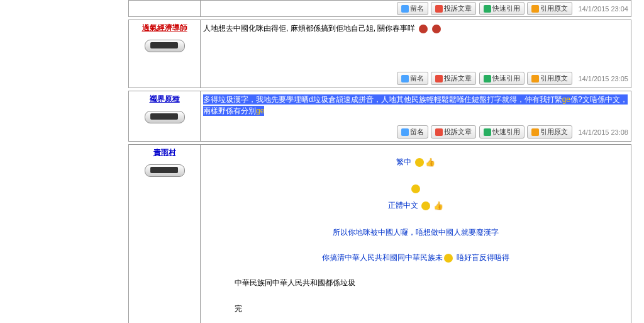 The width and height of the screenshot is (644, 323). What do you see at coordinates (380, 116) in the screenshot?
I see `post-2: 襯界原種 多得垃圾漢字，我地先要學埋晒d垃圾倉頡速成拼音，人地其他民族輕輕鬆鬆喺…` at bounding box center [380, 116].